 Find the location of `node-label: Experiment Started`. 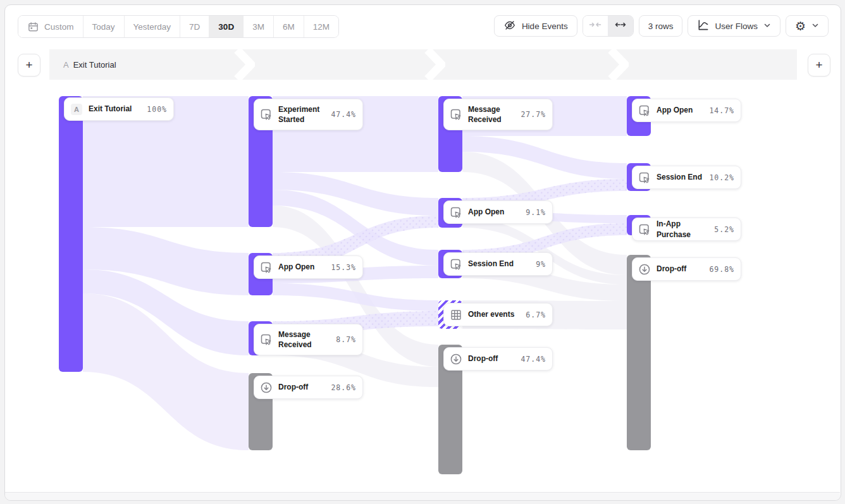

node-label: Experiment Started is located at coordinates (302, 114).